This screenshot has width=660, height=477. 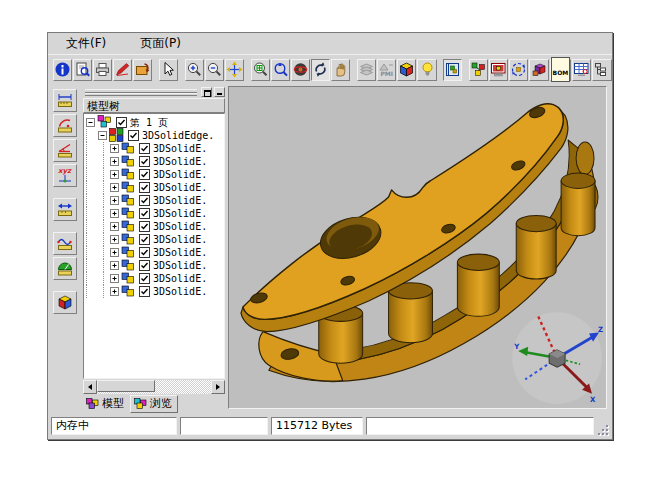 What do you see at coordinates (582, 70) in the screenshot?
I see `table-screen-button` at bounding box center [582, 70].